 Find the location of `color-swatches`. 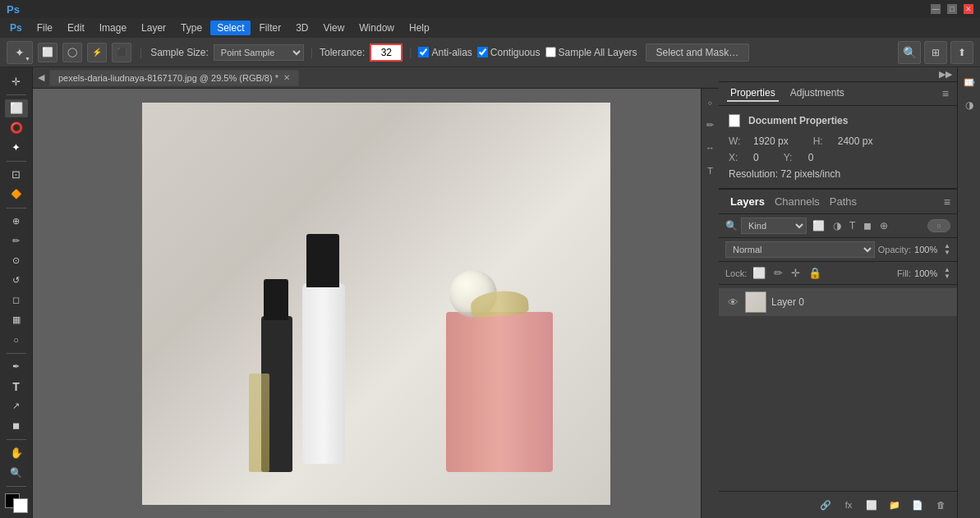

color-swatches is located at coordinates (16, 503).